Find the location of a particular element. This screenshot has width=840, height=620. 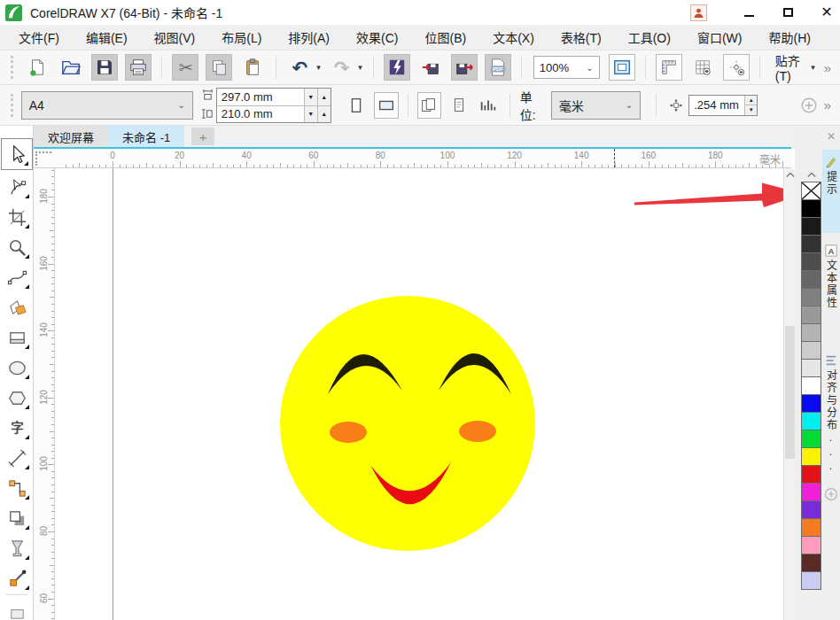

color-swatch-50-black is located at coordinates (812, 298).